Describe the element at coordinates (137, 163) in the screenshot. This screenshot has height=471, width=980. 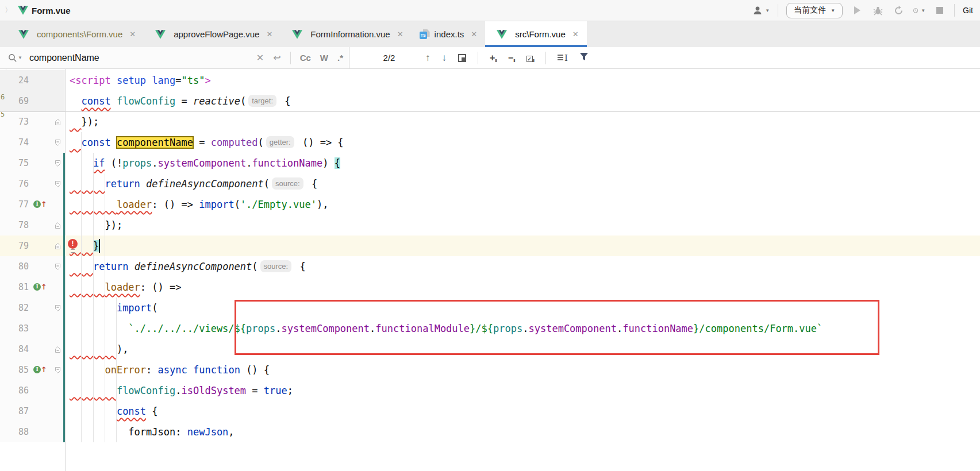
I see `code-token: props` at that location.